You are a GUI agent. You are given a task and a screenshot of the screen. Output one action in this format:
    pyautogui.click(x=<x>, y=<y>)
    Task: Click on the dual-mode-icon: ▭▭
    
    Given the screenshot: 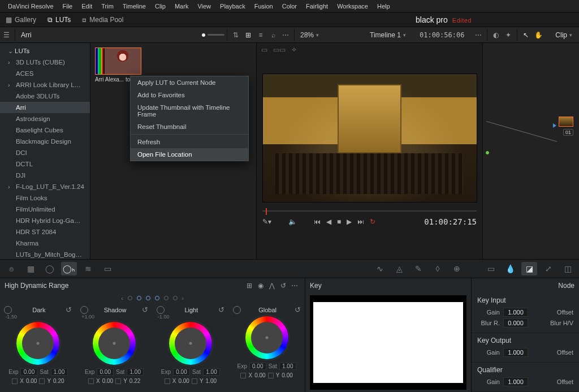 What is the action you would take?
    pyautogui.click(x=279, y=50)
    